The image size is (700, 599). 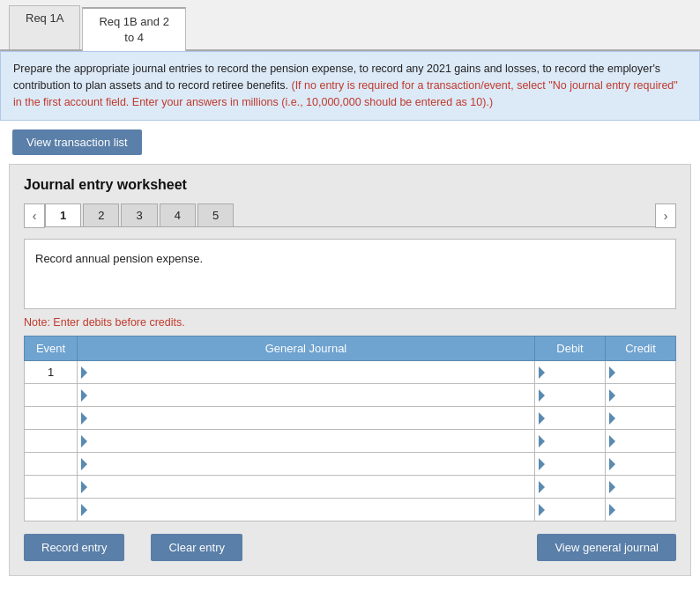 What do you see at coordinates (307, 348) in the screenshot?
I see `col-general-journal: General Journal` at bounding box center [307, 348].